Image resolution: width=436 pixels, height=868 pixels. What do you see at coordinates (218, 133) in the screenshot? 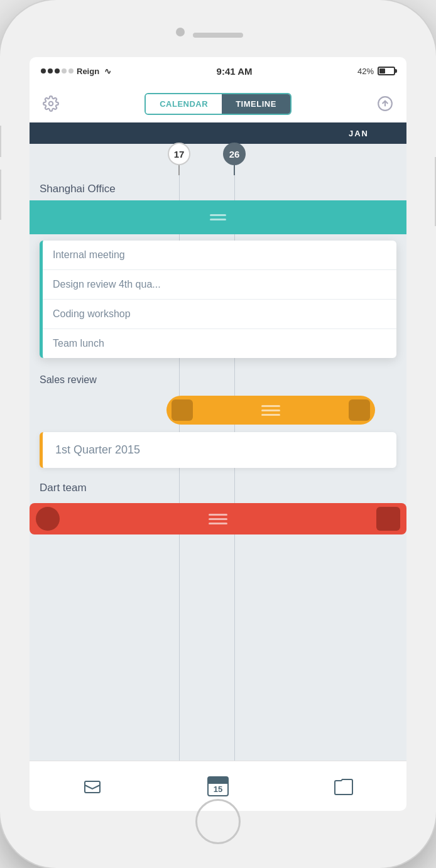
I see `month-bar: JAN` at bounding box center [218, 133].